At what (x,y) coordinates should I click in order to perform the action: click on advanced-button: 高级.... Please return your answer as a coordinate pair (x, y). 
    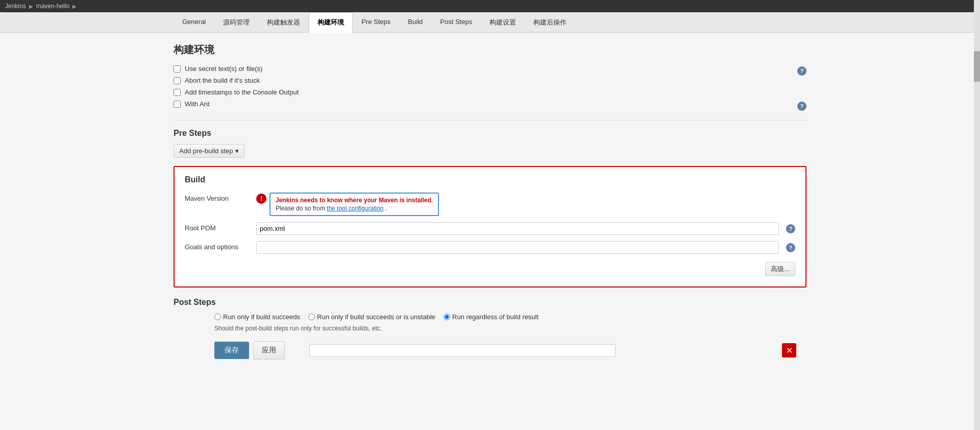
    Looking at the image, I should click on (780, 269).